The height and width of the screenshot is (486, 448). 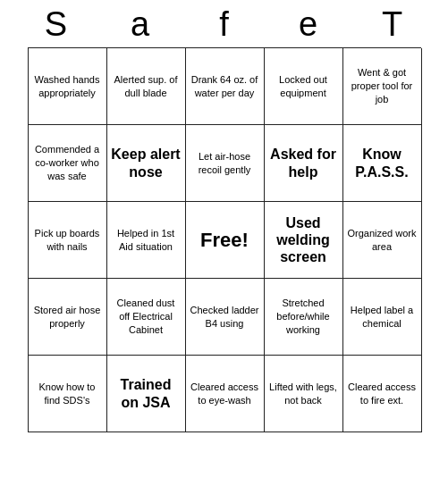 I want to click on cell-4-2: Cleared access to eye-wash, so click(x=225, y=394).